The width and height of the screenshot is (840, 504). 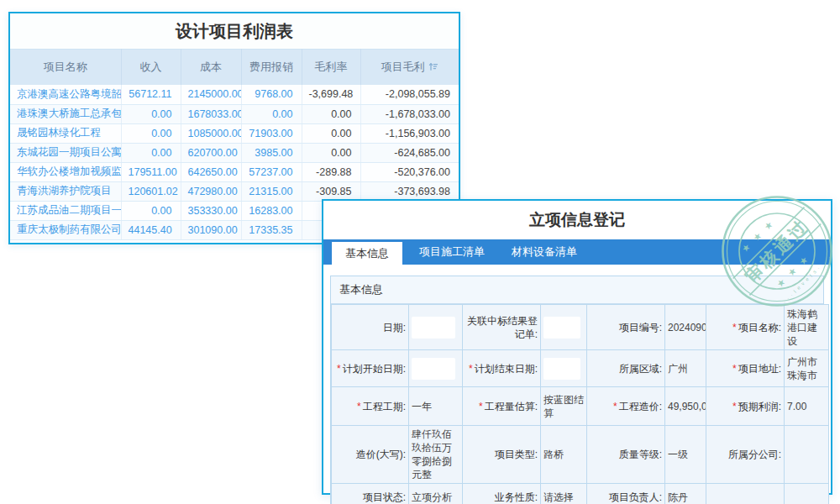 I want to click on table-row: 港珠澳大桥施工总承包项目0.001678033.000.000.00-1,678…, so click(x=234, y=114).